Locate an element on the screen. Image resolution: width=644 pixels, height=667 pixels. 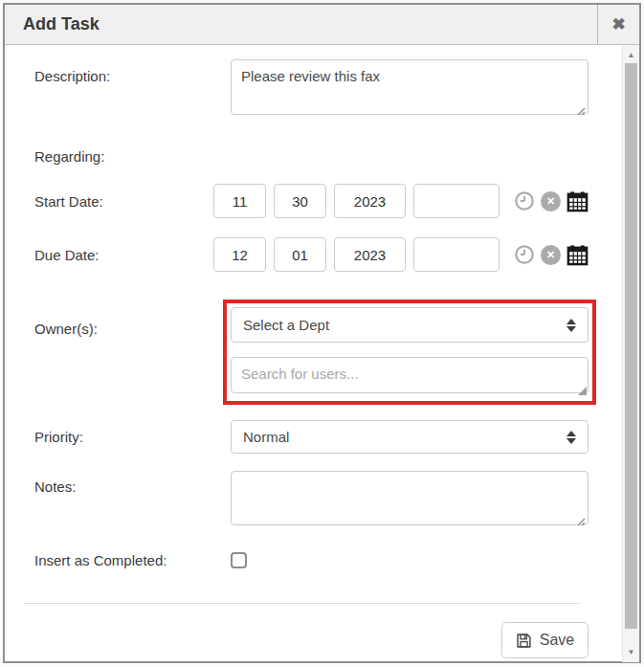
due-date-row: Due Date: ✕ is located at coordinates (312, 255).